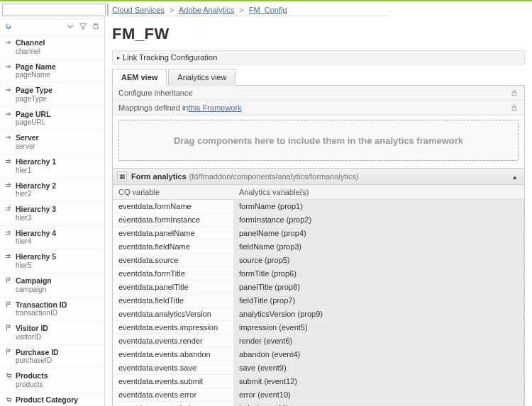 This screenshot has width=532, height=406. I want to click on table-row: eventdata.events.abandonabandon (event4), so click(318, 354).